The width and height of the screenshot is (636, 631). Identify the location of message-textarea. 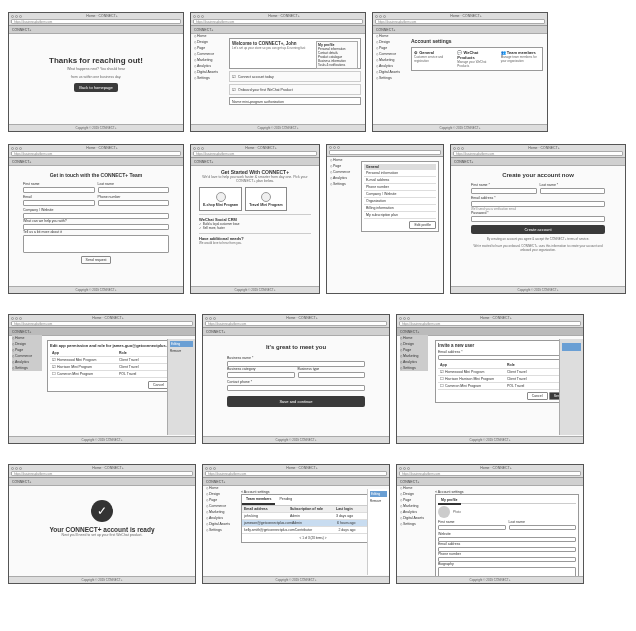
(96, 244).